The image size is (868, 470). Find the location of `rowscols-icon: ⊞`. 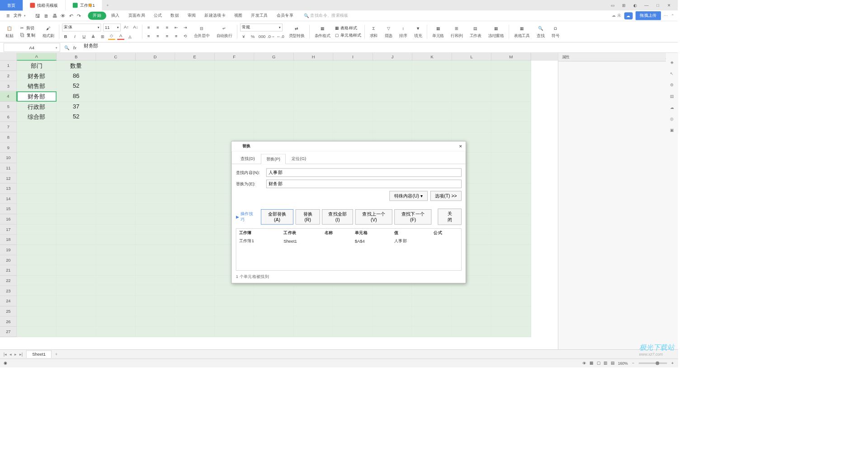

rowscols-icon: ⊞ is located at coordinates (457, 29).